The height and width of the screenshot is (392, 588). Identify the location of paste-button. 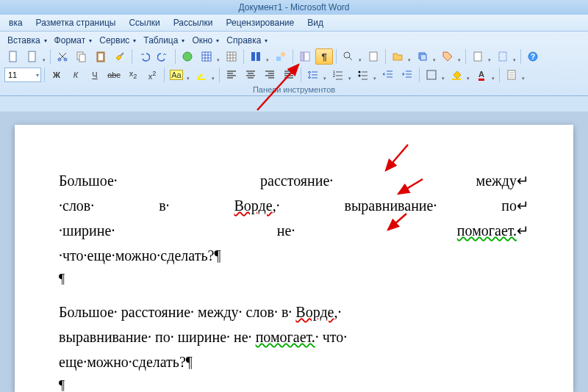
(101, 57).